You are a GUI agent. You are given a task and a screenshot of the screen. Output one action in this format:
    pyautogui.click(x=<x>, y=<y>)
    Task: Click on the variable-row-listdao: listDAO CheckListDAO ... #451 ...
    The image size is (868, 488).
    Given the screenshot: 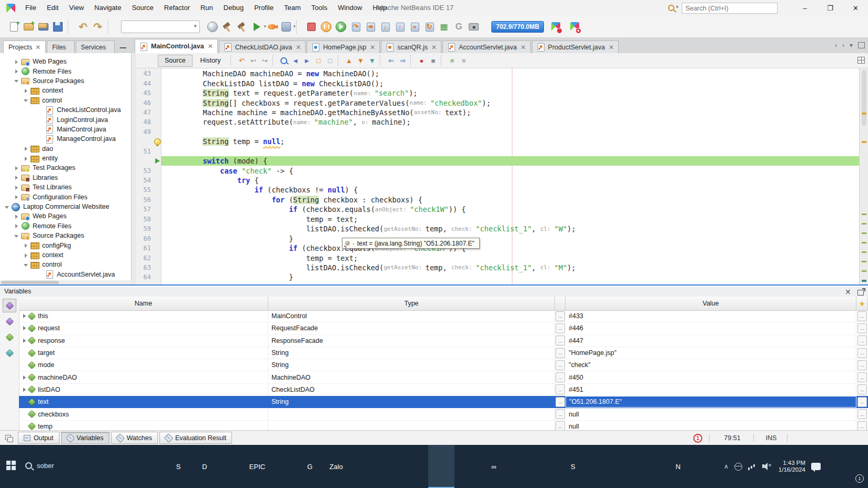 What is the action you would take?
    pyautogui.click(x=443, y=390)
    